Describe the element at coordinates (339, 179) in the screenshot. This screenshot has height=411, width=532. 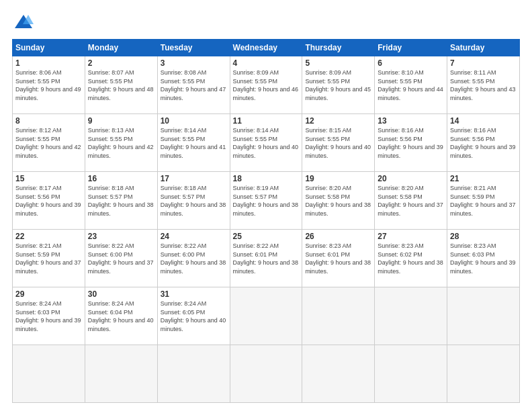
I see `day-number: 19` at that location.